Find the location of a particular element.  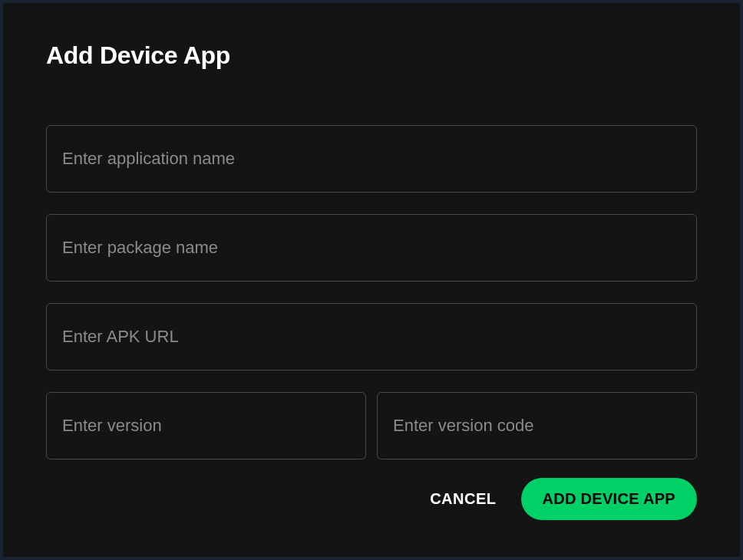

version-code-input is located at coordinates (537, 426).